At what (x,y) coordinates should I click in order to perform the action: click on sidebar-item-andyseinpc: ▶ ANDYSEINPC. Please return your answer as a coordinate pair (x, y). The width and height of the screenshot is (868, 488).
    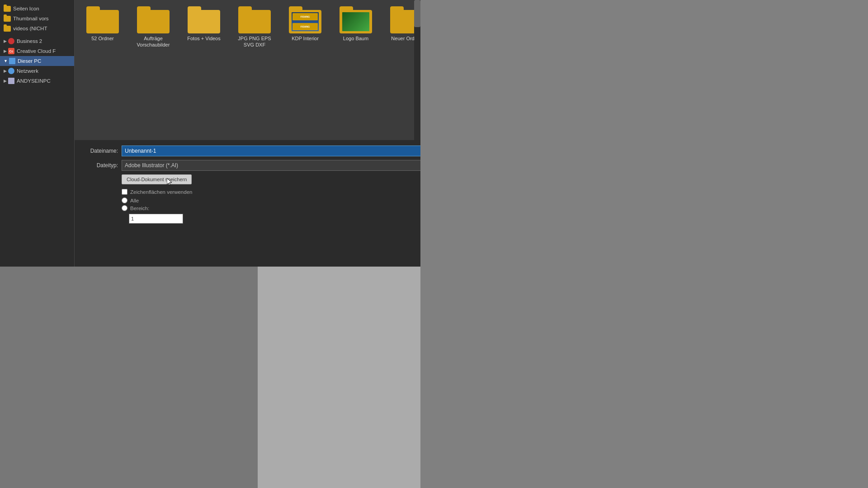
    Looking at the image, I should click on (37, 81).